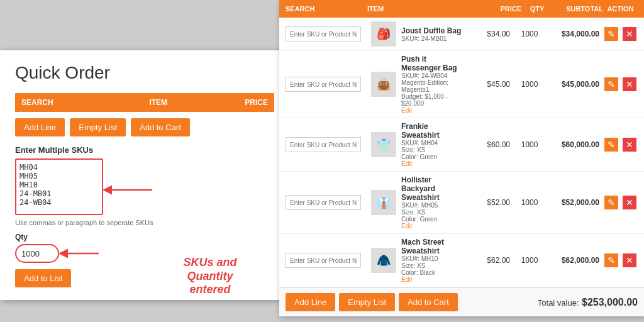 This screenshot has width=644, height=322. What do you see at coordinates (59, 187) in the screenshot?
I see `sku-textarea: MH04 MH05 MH10 24-MB01 24-WB04` at bounding box center [59, 187].